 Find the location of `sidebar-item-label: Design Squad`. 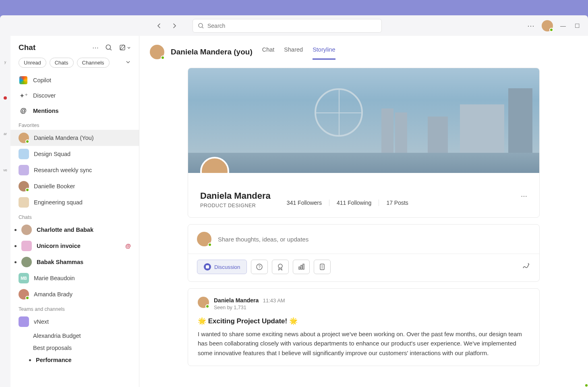

sidebar-item-label: Design Squad is located at coordinates (52, 154).